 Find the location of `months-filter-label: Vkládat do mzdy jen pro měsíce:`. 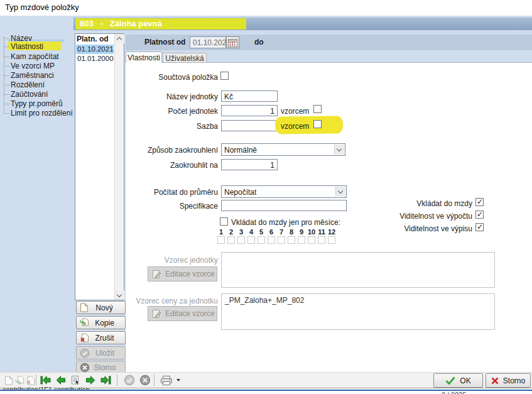

months-filter-label: Vkládat do mzdy jen pro měsíce: is located at coordinates (286, 222).